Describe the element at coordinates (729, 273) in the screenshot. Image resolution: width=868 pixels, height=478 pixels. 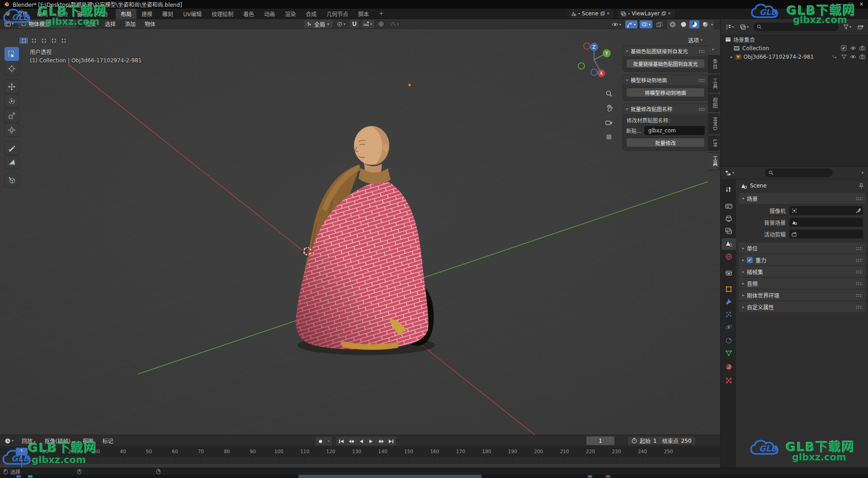
I see `tab-collection` at that location.